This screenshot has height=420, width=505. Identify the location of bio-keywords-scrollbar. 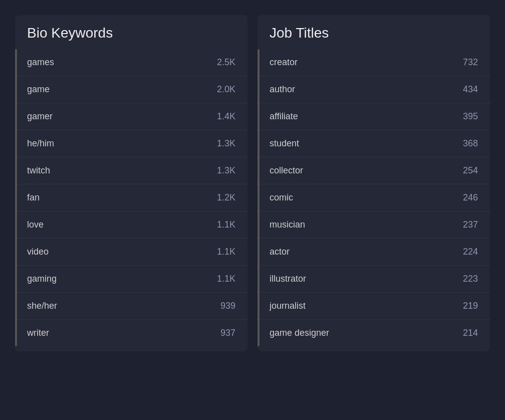
(16, 197).